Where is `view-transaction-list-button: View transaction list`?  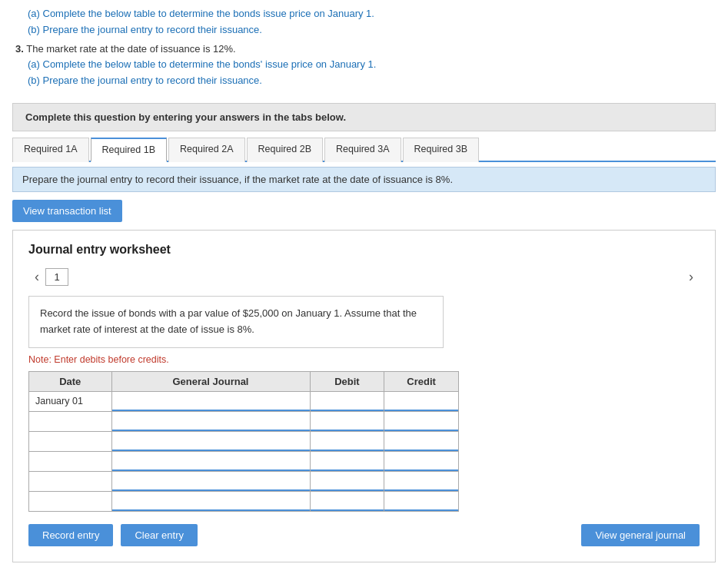
view-transaction-list-button: View transaction list is located at coordinates (68, 211).